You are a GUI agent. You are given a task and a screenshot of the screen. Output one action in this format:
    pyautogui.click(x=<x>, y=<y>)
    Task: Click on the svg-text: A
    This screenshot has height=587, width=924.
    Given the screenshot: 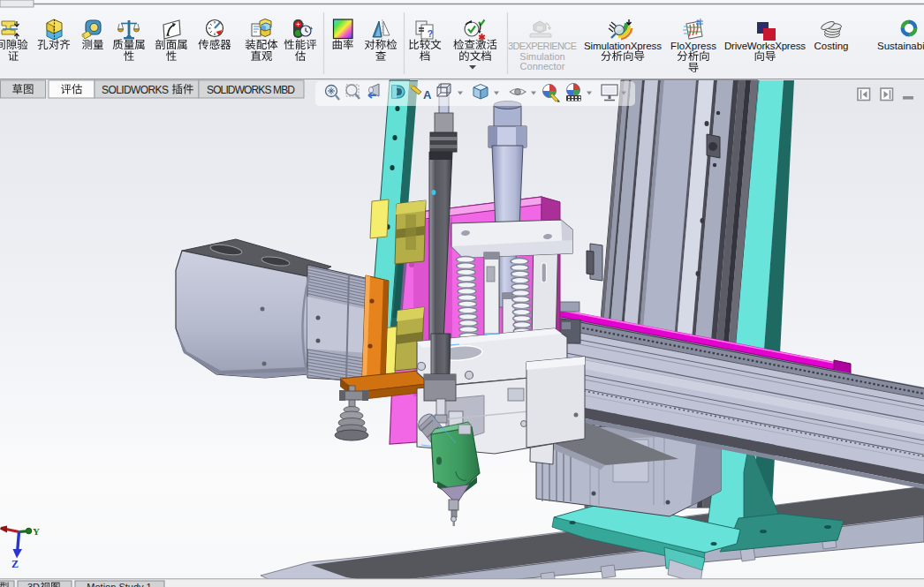 What is the action you would take?
    pyautogui.click(x=428, y=95)
    